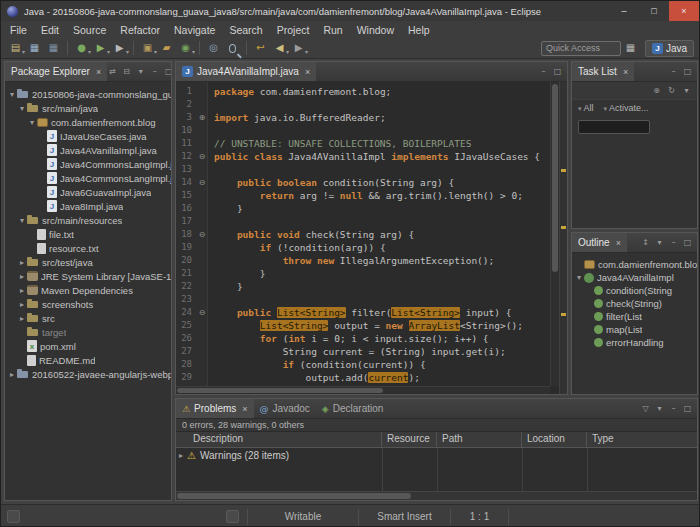 The height and width of the screenshot is (527, 700). What do you see at coordinates (363, 390) in the screenshot?
I see `editor-horizontal-scrollbar` at bounding box center [363, 390].